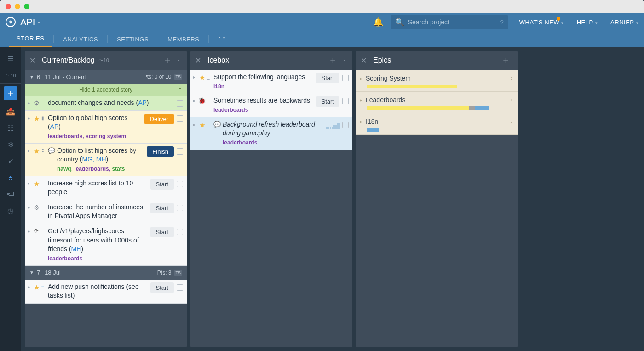  What do you see at coordinates (501, 22) in the screenshot?
I see `search-help-icon: ?` at bounding box center [501, 22].